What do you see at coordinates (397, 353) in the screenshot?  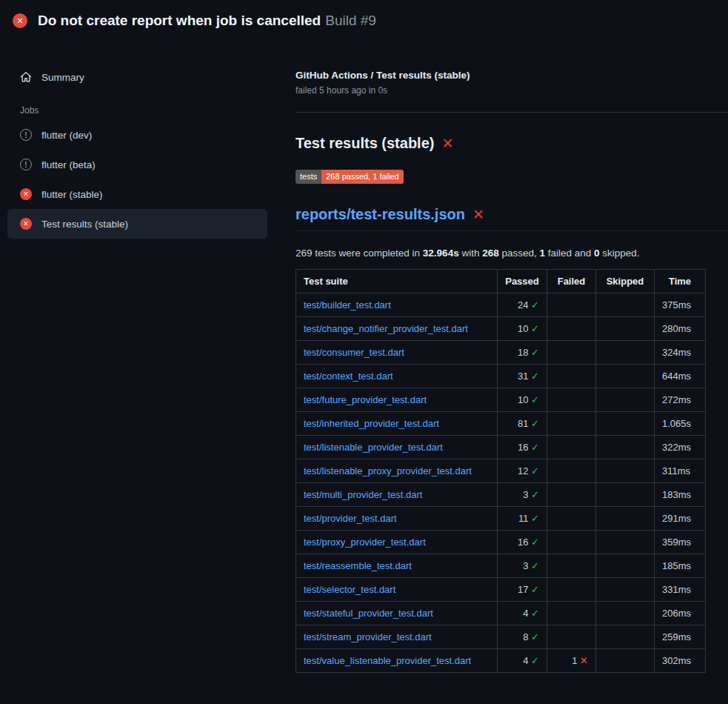 I see `suite-cell: test/consumer_test.dart` at bounding box center [397, 353].